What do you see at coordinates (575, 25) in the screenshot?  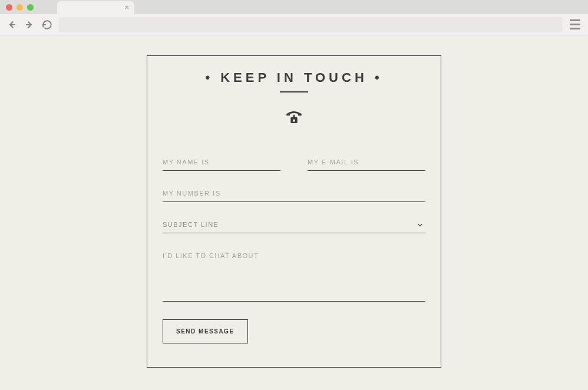 I see `menu-button` at bounding box center [575, 25].